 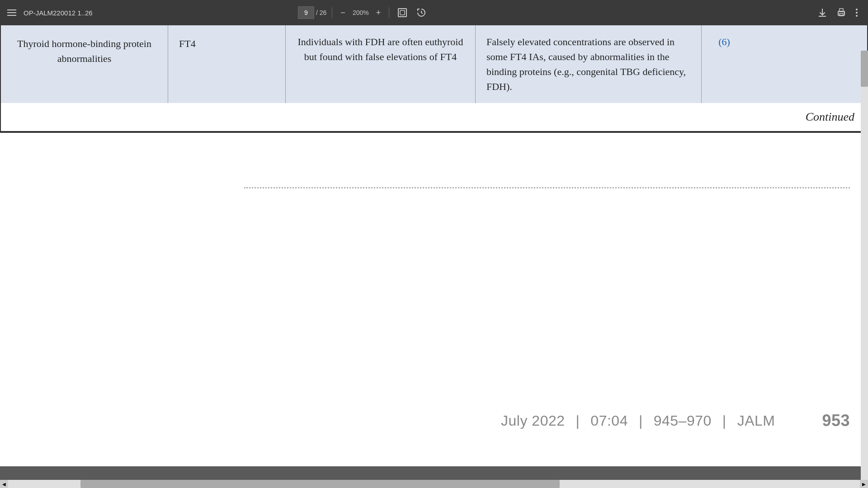 What do you see at coordinates (609, 421) in the screenshot?
I see `footer-time: 07:04` at bounding box center [609, 421].